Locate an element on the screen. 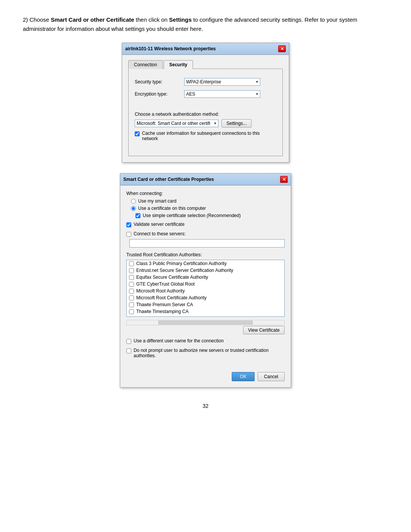  when-connecting-label: When connecting: is located at coordinates (206, 193).